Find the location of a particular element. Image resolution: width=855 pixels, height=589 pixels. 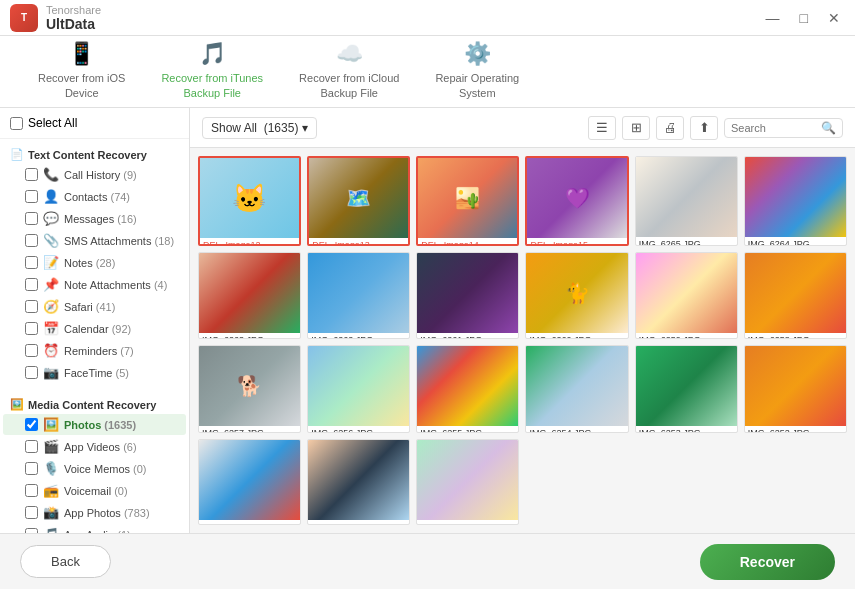

nav-item-icloud: ☁️ Recover from iCloudBackup File is located at coordinates (349, 72).